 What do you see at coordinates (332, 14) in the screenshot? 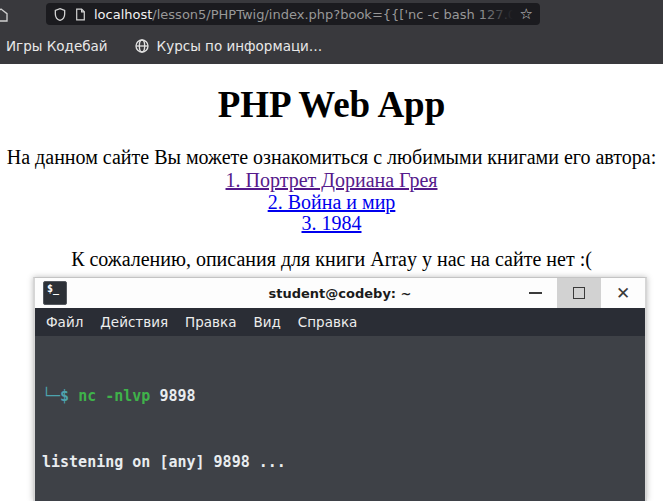
I see `url-path: /lesson5/PHPTwig/index.php?book={{['nc -…` at bounding box center [332, 14].